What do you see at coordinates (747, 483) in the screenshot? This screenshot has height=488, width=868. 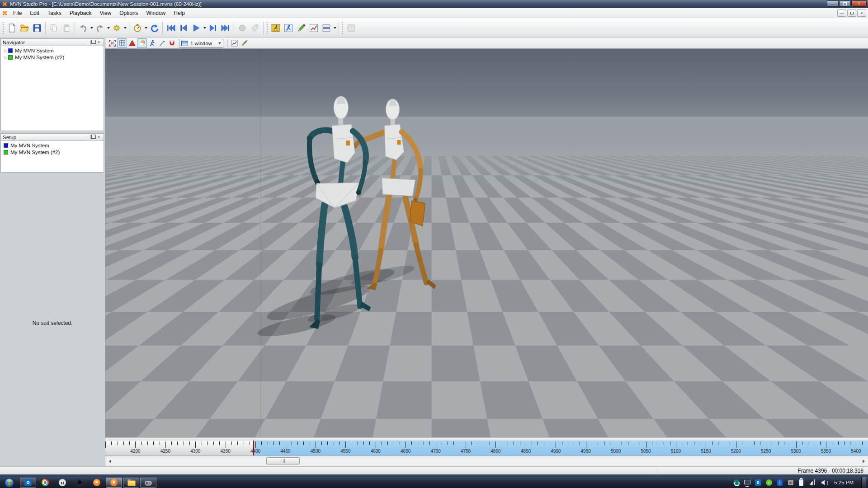 I see `monitor-icon` at bounding box center [747, 483].